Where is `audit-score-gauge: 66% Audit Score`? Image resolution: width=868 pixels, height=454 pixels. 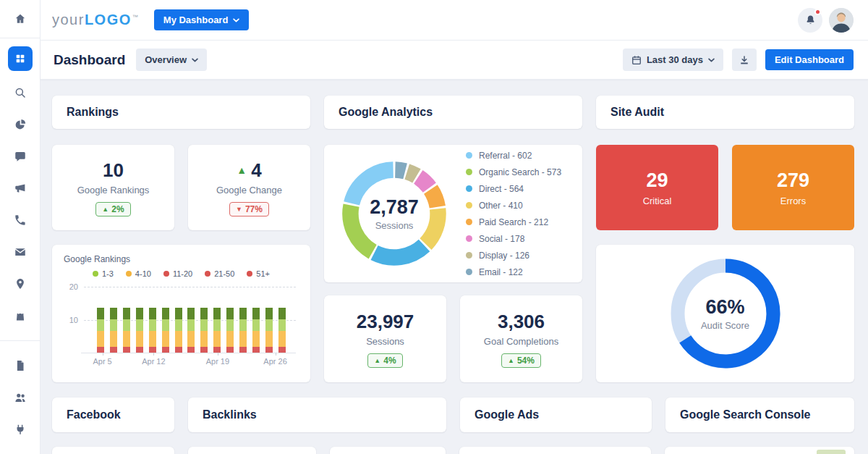 audit-score-gauge: 66% Audit Score is located at coordinates (726, 314).